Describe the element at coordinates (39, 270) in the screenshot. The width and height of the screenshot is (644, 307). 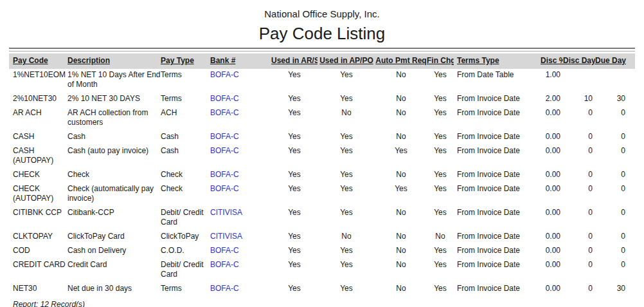
I see `cell-pay-code: CREDIT CARD` at that location.